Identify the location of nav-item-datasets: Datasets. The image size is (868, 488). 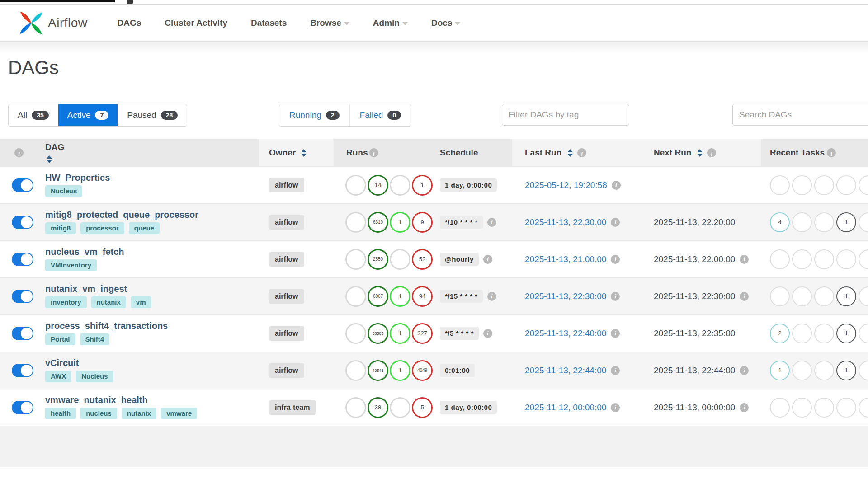
(269, 23).